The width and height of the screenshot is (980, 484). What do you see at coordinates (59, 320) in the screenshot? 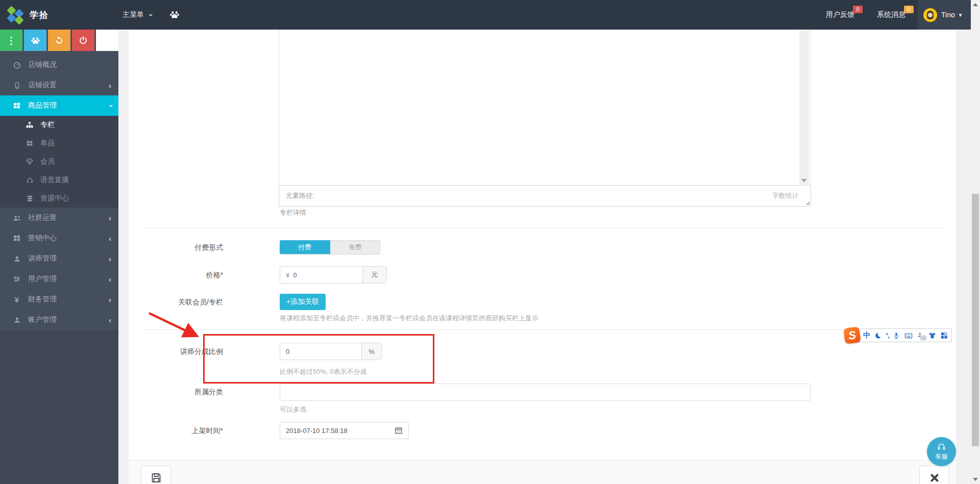
I see `sidebar-item-account-management: 账户管理 ‹` at bounding box center [59, 320].